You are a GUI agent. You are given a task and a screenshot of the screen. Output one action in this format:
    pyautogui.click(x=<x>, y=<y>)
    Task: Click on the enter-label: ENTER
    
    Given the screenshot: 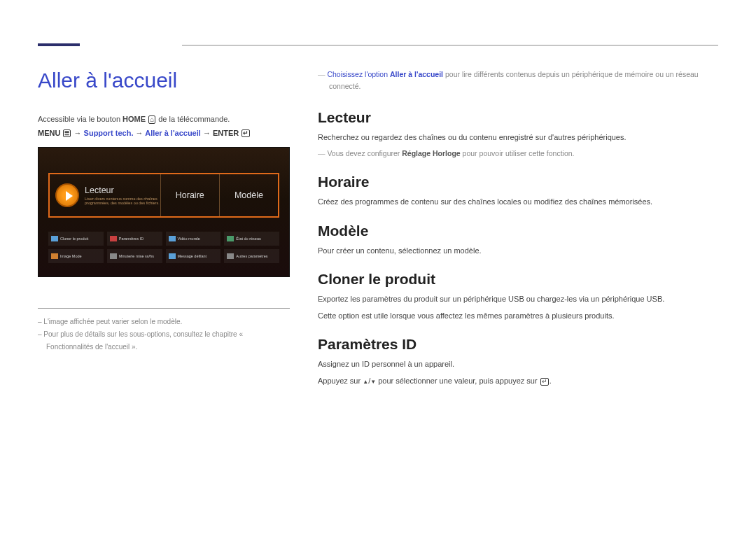 What is the action you would take?
    pyautogui.click(x=225, y=133)
    